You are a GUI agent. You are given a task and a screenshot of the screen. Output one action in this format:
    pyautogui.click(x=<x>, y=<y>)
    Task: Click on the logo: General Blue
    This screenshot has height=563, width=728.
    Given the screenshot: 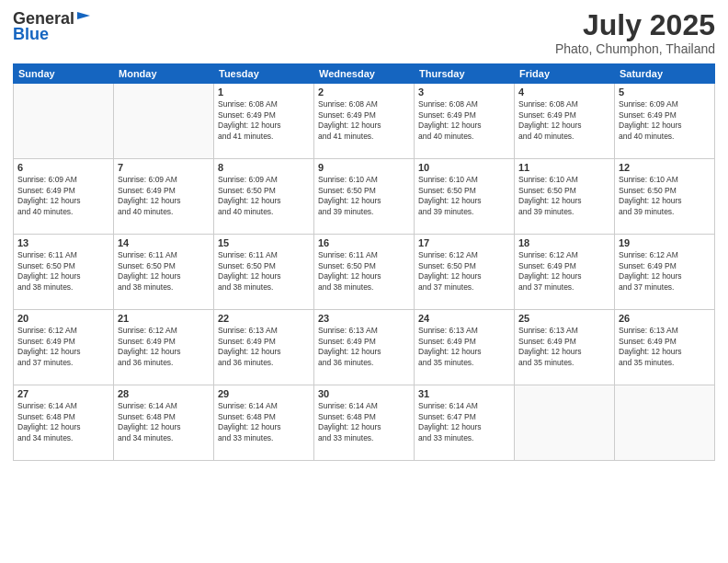 What is the action you would take?
    pyautogui.click(x=52, y=27)
    